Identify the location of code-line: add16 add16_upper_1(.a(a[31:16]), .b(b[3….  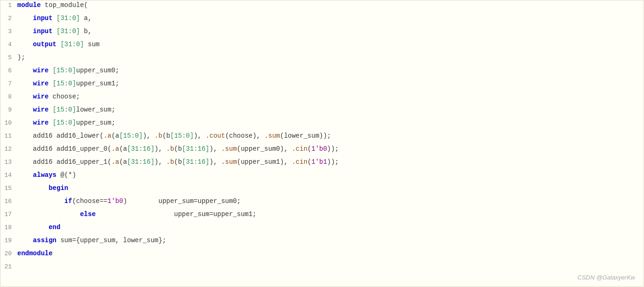
(330, 162).